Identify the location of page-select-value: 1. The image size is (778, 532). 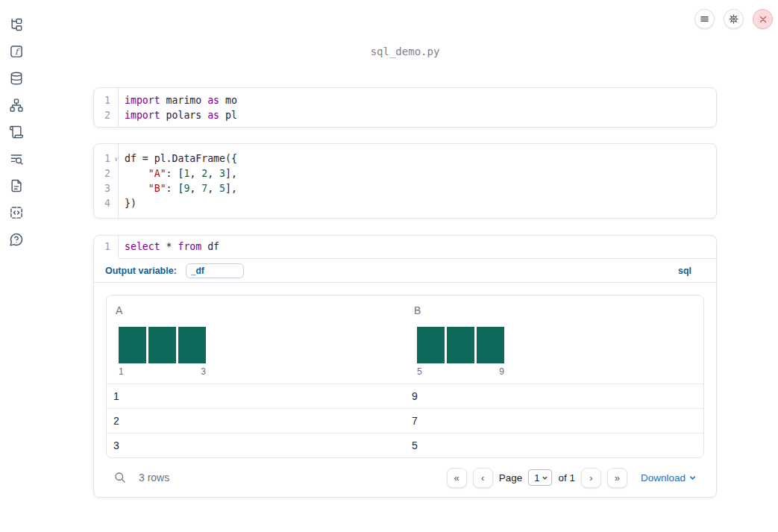
(537, 478).